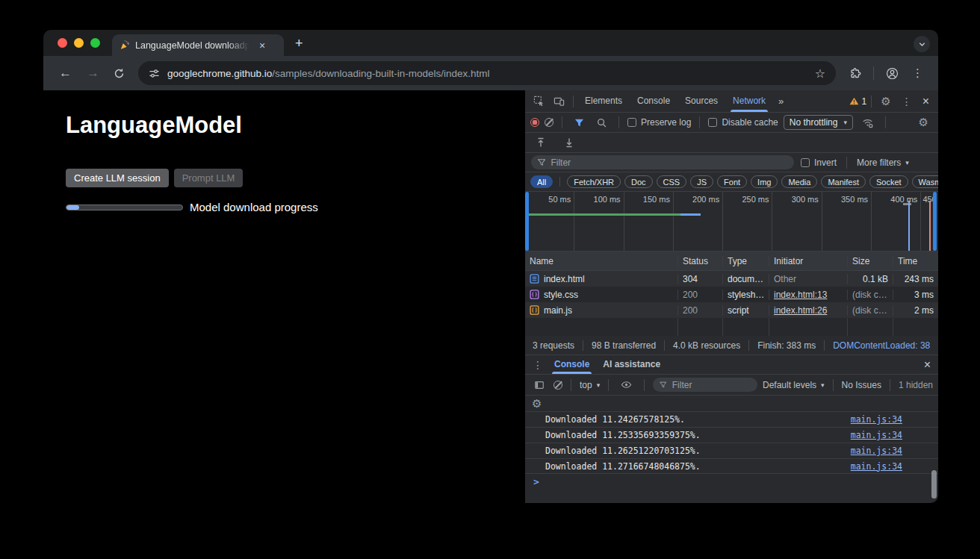  I want to click on chip-wasm: Wasm, so click(925, 182).